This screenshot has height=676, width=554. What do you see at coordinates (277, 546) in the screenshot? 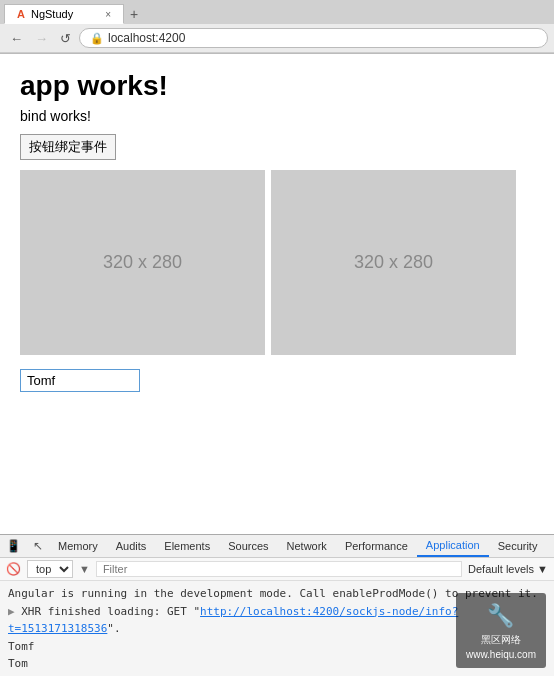
I see `devtools-toolbar: 📱 ↖ Memory Audits Elements Sources Netwo…` at bounding box center [277, 546].